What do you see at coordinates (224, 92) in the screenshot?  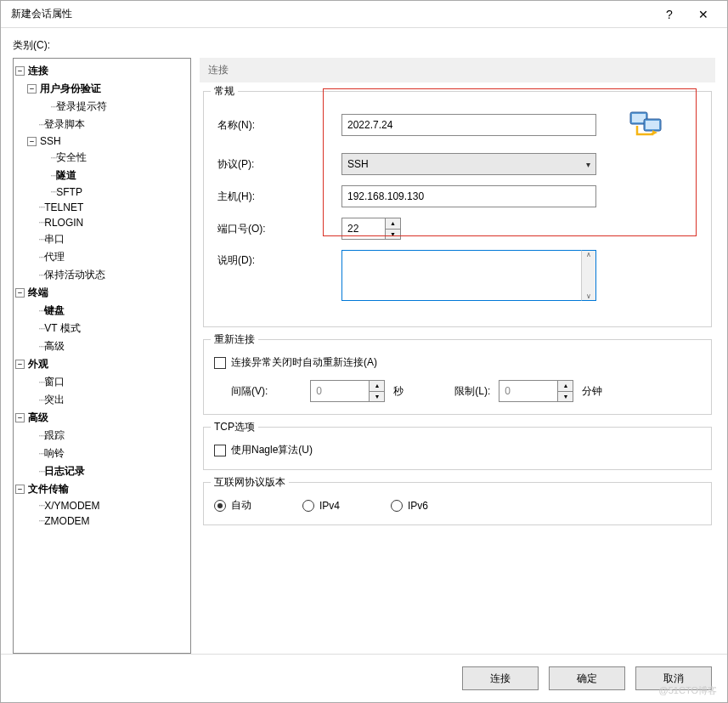 I see `general-legend: 常规` at bounding box center [224, 92].